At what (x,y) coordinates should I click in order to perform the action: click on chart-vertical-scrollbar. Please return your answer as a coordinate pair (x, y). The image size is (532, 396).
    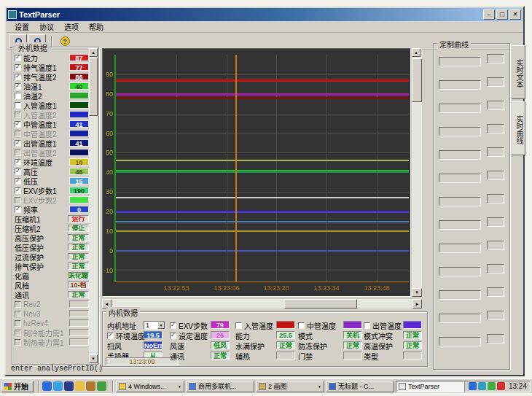
    Looking at the image, I should click on (417, 172).